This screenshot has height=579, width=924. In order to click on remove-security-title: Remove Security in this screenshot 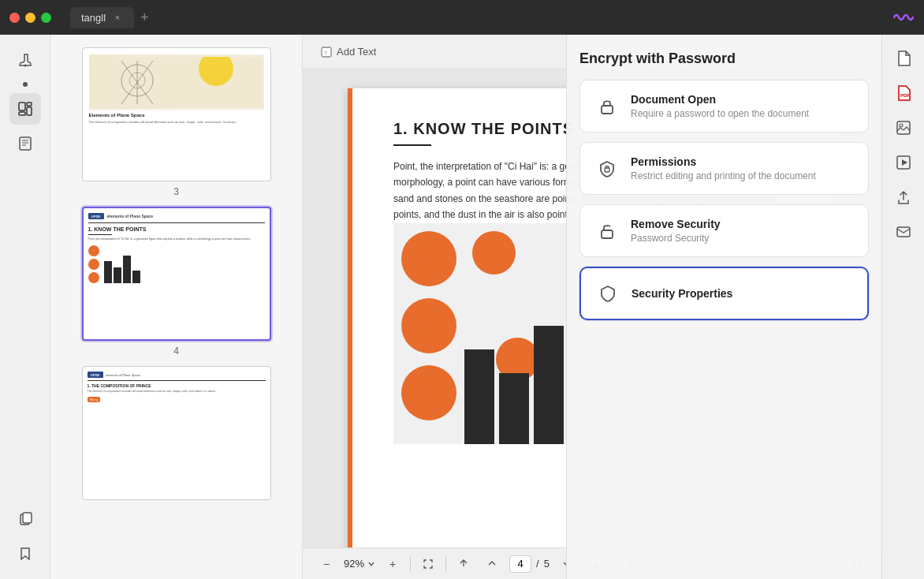, I will do `click(676, 224)`.